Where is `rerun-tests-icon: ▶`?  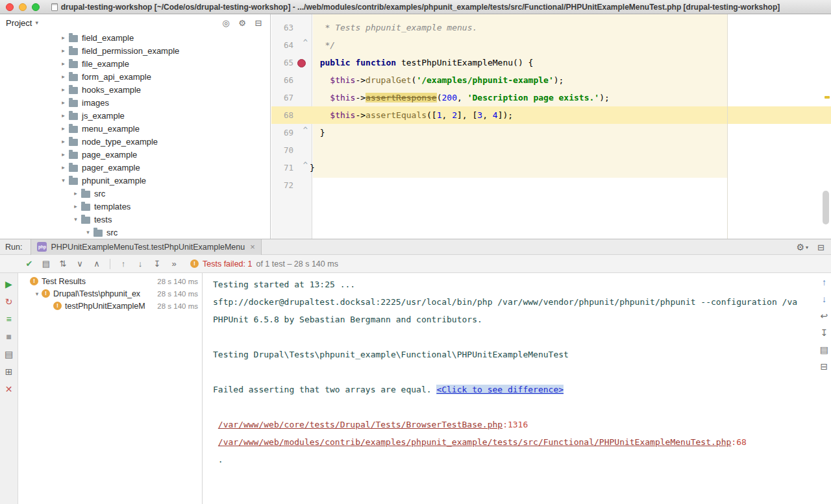 rerun-tests-icon: ▶ is located at coordinates (9, 284).